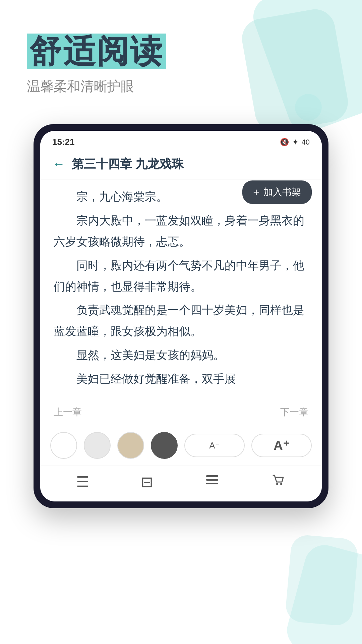  Describe the element at coordinates (181, 141) in the screenshot. I see `status-bar: 15:21 🔇 ✦ 40` at that location.